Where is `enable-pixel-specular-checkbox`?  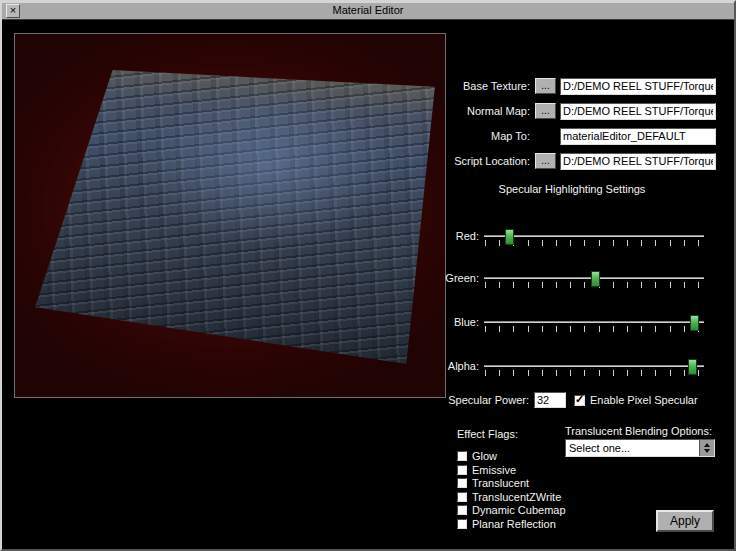
enable-pixel-specular-checkbox is located at coordinates (580, 400).